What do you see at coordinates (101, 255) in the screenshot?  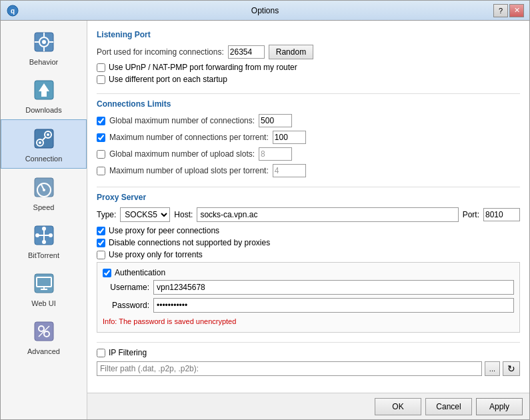 I see `only-torrents-checkbox` at bounding box center [101, 255].